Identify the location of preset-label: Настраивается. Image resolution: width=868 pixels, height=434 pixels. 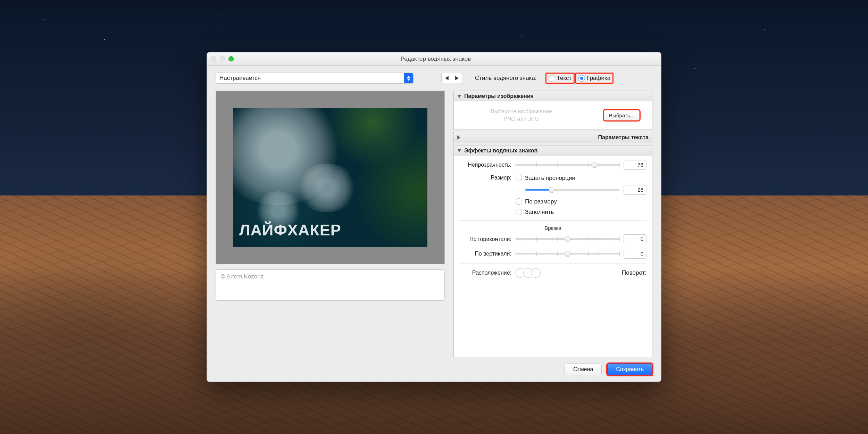
(240, 78).